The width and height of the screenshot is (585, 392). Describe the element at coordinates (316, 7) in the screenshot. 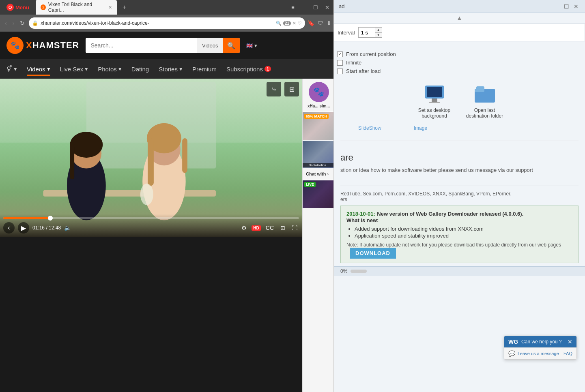

I see `maximize-button: ☐` at that location.